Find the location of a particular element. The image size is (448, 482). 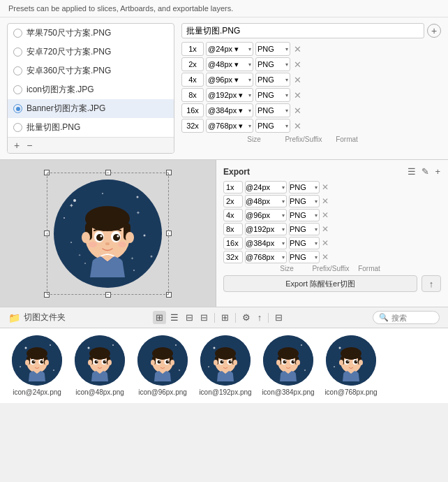

format-select-3: PNG is located at coordinates (273, 95).